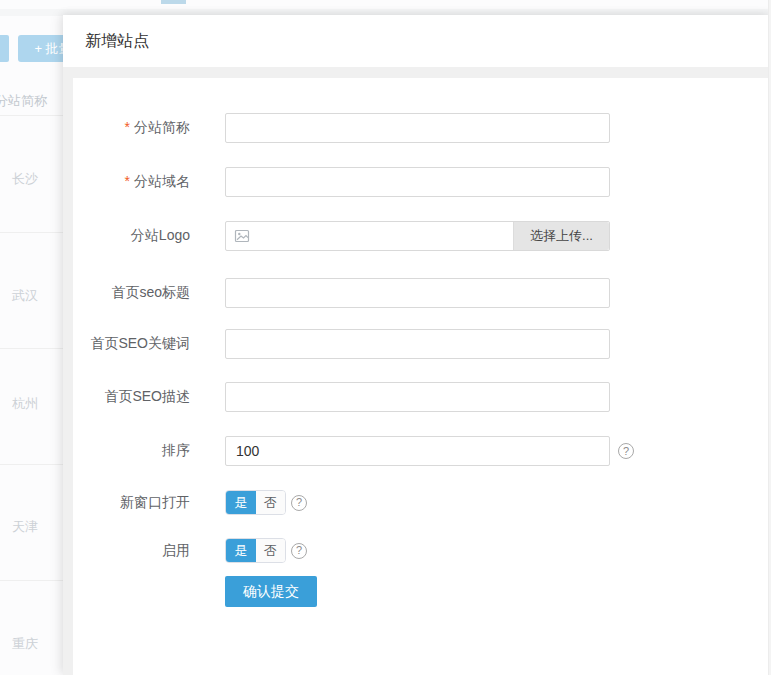  Describe the element at coordinates (25, 296) in the screenshot. I see `table-row-cell: 武汉` at that location.